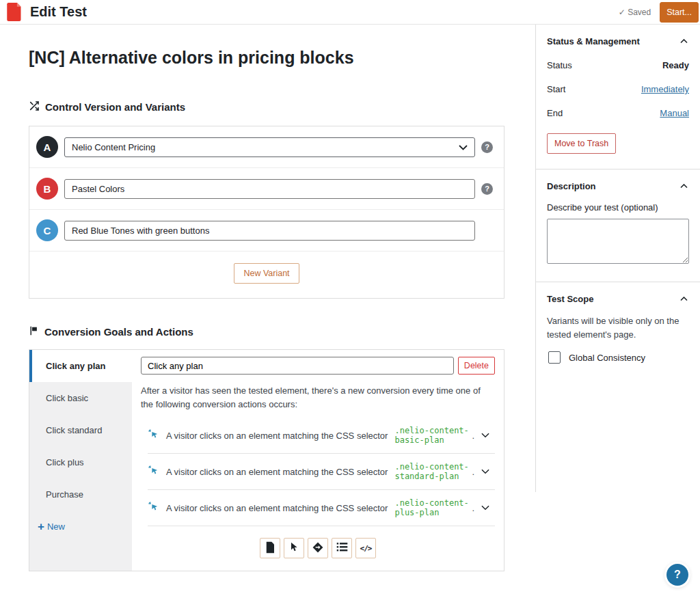  What do you see at coordinates (81, 495) in the screenshot?
I see `goal-tab-purchase: Purchase` at bounding box center [81, 495].